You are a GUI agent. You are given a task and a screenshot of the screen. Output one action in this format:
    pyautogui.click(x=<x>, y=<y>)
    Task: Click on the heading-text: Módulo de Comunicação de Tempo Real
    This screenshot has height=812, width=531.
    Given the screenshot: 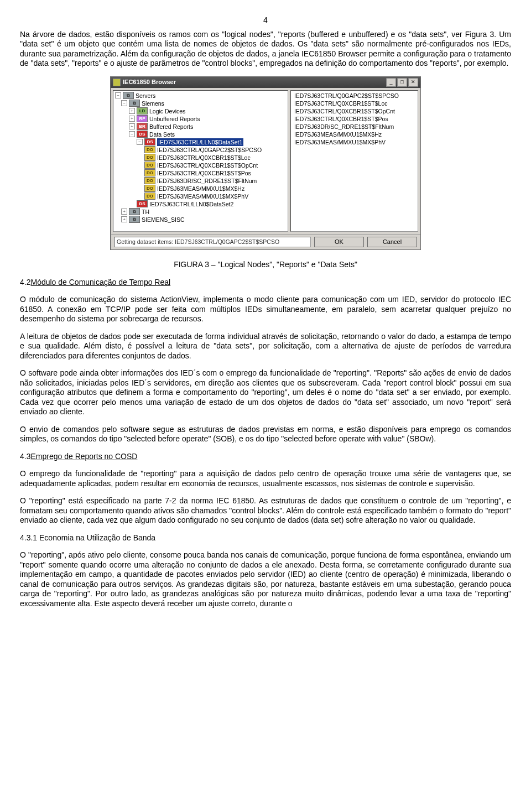 What is the action you would take?
    pyautogui.click(x=101, y=282)
    